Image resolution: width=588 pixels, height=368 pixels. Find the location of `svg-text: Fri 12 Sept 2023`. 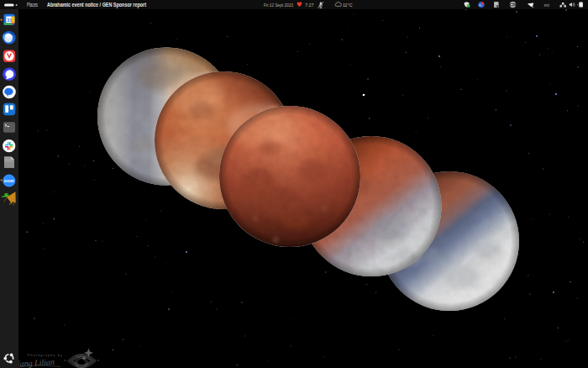

svg-text: Fri 12 Sept 2023 is located at coordinates (279, 5).